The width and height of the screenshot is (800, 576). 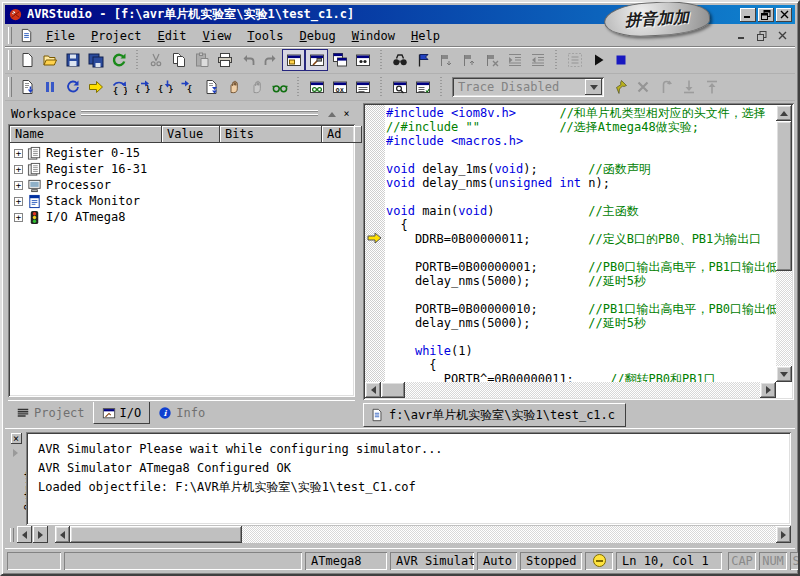 What do you see at coordinates (346, 114) in the screenshot?
I see `workspace-close-button: ×` at bounding box center [346, 114].